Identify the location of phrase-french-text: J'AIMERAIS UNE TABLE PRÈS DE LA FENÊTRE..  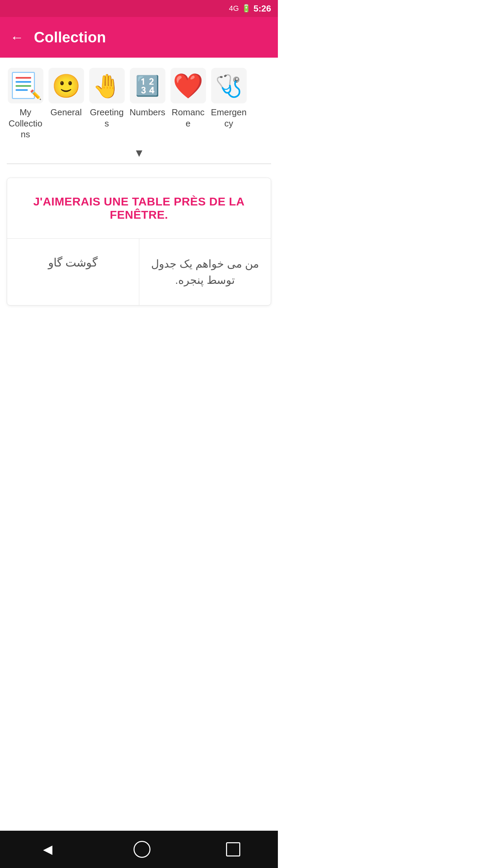
(139, 208).